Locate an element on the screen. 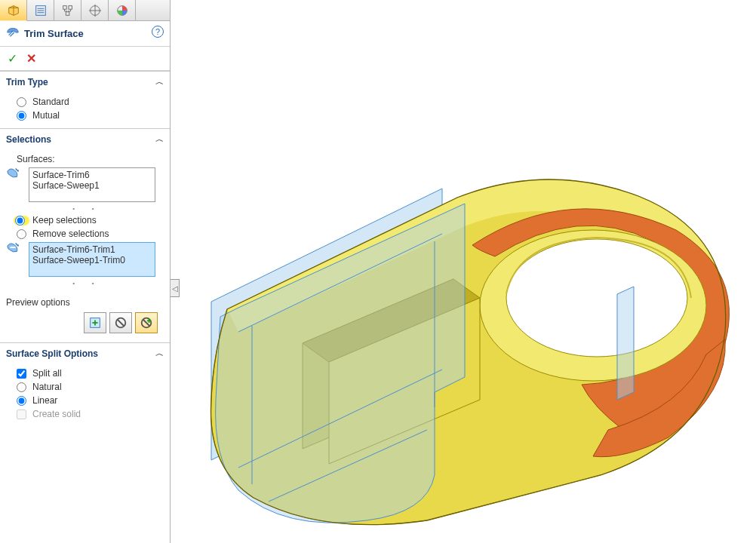 The height and width of the screenshot is (543, 756). check-create-solid-input is located at coordinates (21, 415).